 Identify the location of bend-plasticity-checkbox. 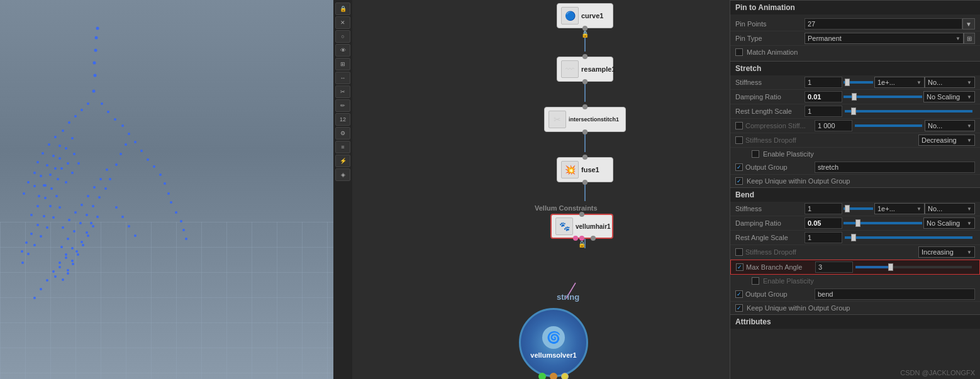
(755, 281).